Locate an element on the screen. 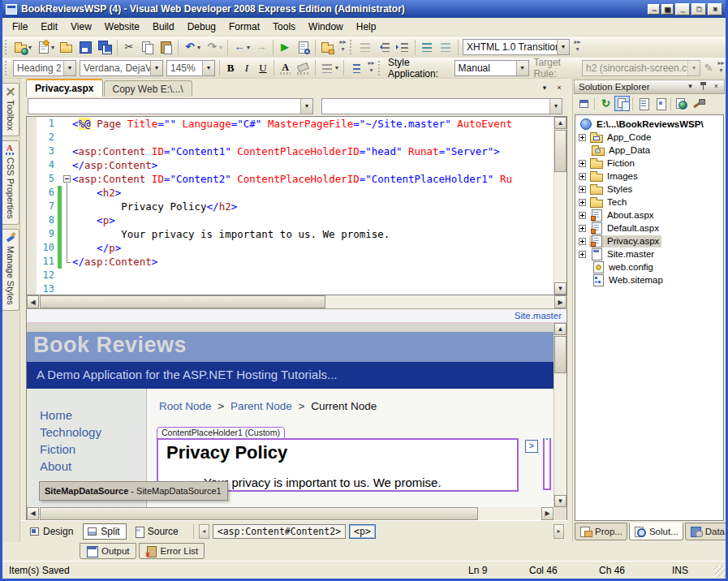  font-size-combo: 145% ▾ is located at coordinates (191, 68).